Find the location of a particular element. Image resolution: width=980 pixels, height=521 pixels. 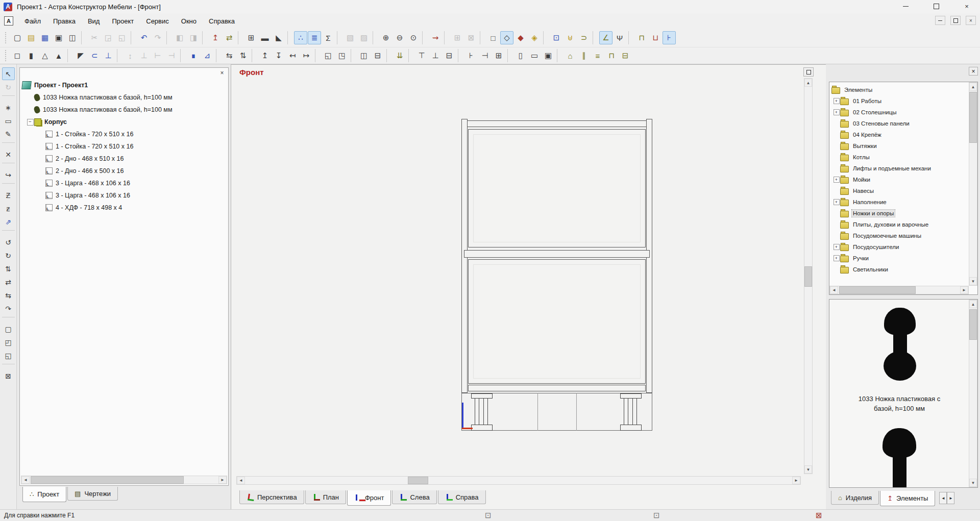

pyramid-primitive-button: ▲ is located at coordinates (59, 56).